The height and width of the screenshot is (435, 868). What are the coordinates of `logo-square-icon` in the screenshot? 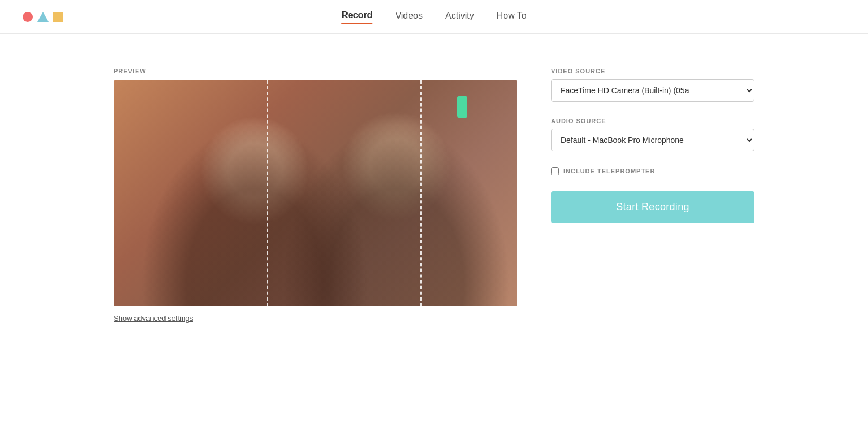 It's located at (58, 17).